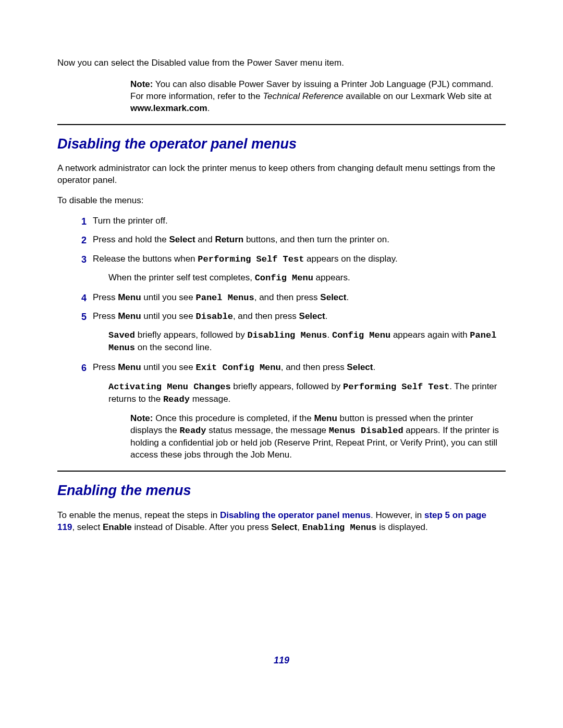  I want to click on bold-text: Return, so click(229, 240).